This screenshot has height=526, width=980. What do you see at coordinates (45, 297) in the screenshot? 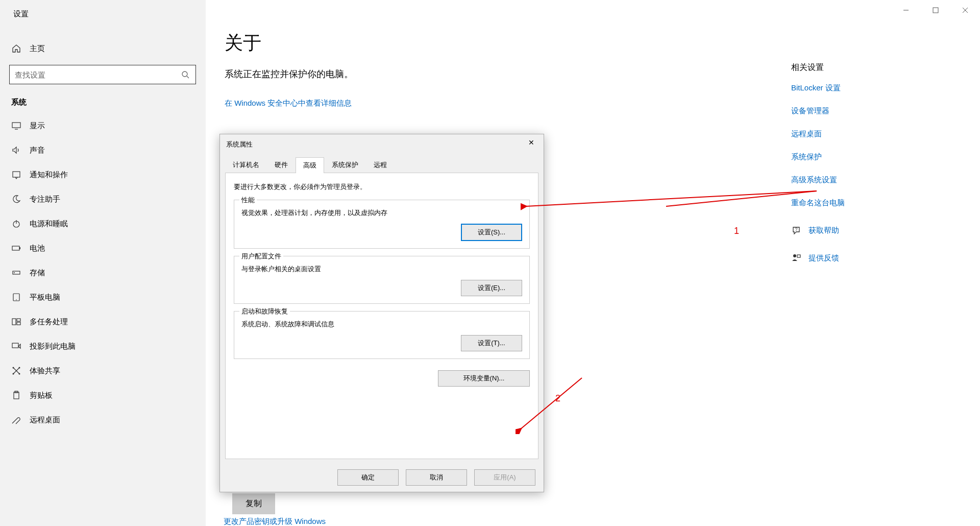
I see `nav-label: 平板电脑` at bounding box center [45, 297].